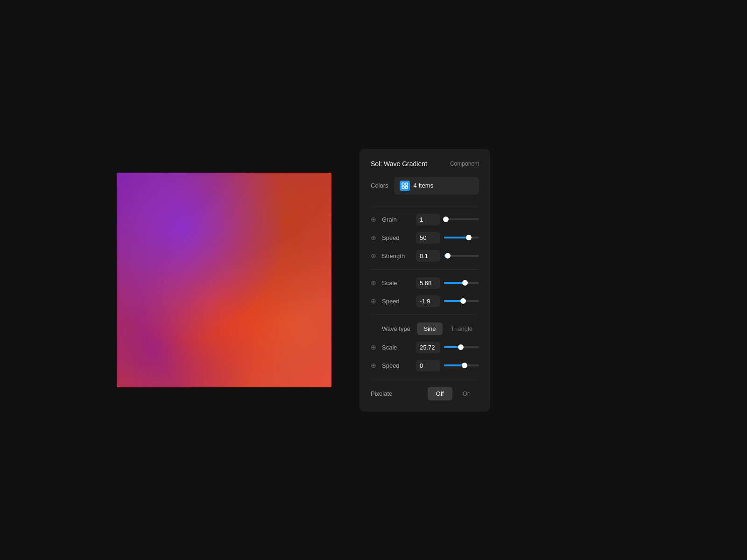  Describe the element at coordinates (397, 283) in the screenshot. I see `scale1-label: Scale` at that location.